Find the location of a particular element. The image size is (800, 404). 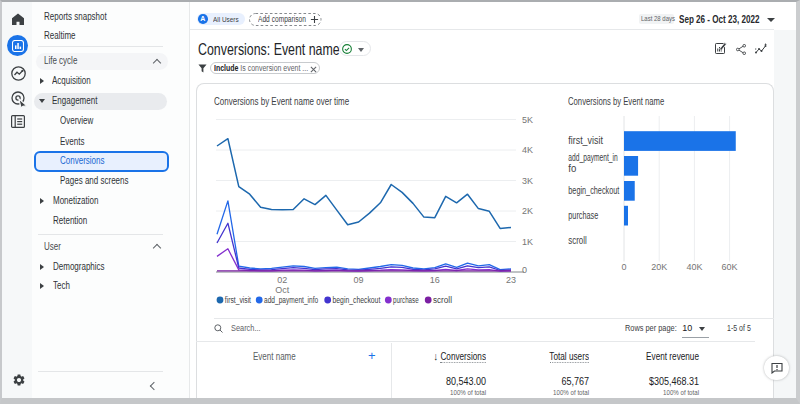

svg-text: 09 is located at coordinates (359, 280).